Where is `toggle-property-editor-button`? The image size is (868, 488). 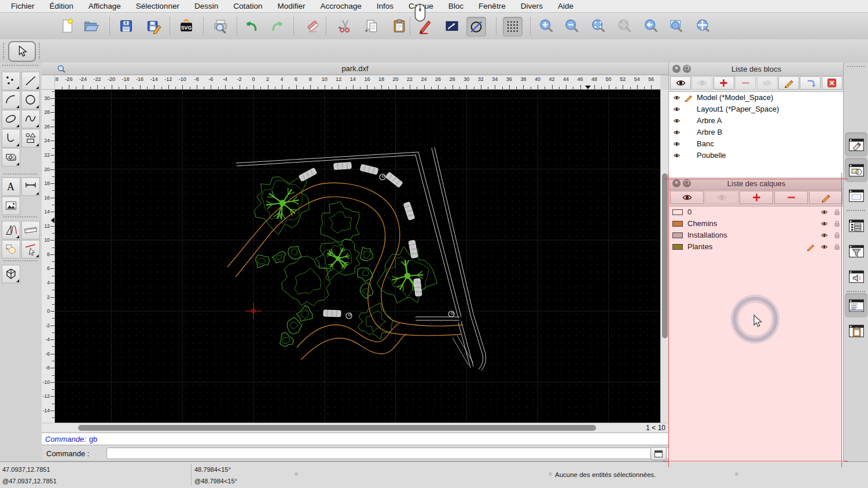 toggle-property-editor-button is located at coordinates (856, 195).